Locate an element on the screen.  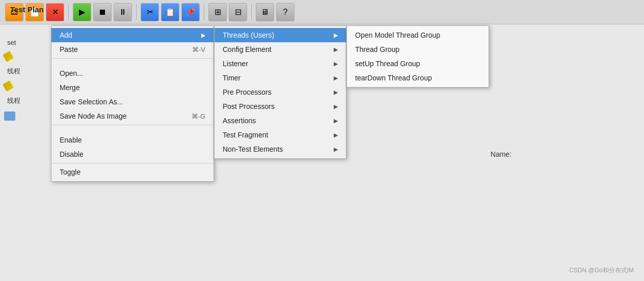
menu-item-save-node-label: Save Selection As... is located at coordinates (92, 102).